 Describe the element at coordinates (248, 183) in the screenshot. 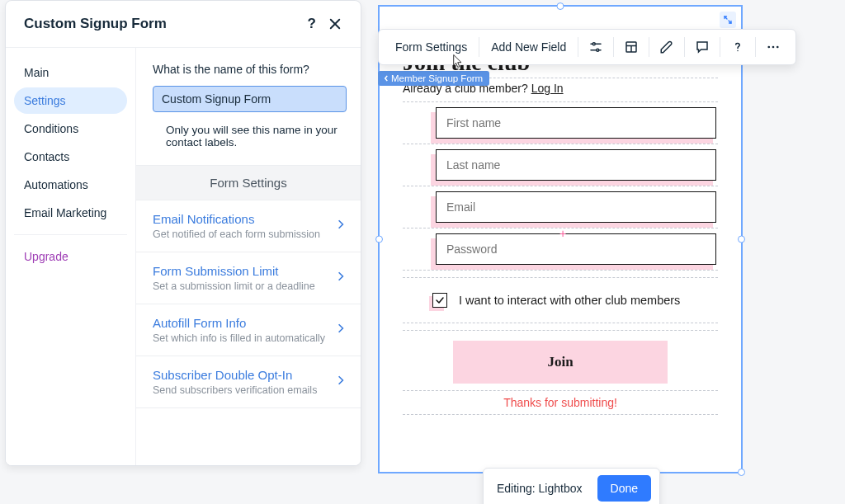

I see `section-header-form-settings: Form Settings` at that location.